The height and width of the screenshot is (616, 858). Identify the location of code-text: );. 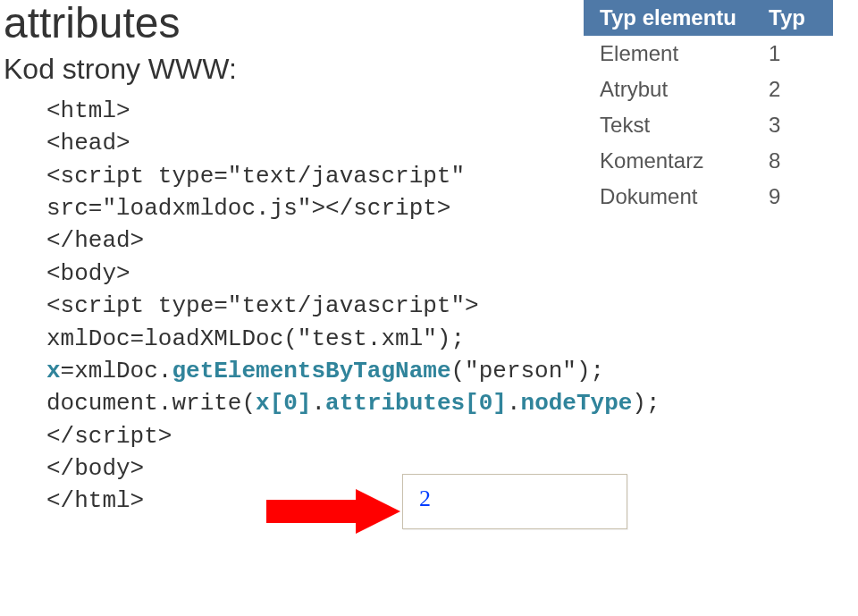
(645, 403).